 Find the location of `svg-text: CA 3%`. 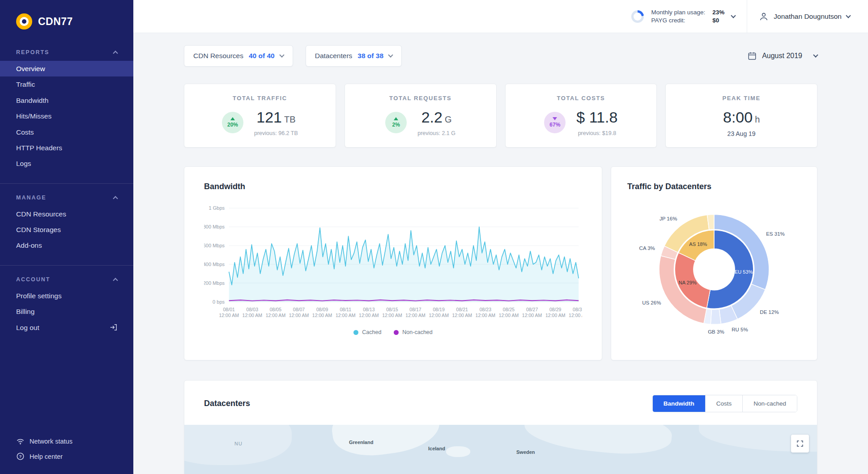

svg-text: CA 3% is located at coordinates (647, 248).